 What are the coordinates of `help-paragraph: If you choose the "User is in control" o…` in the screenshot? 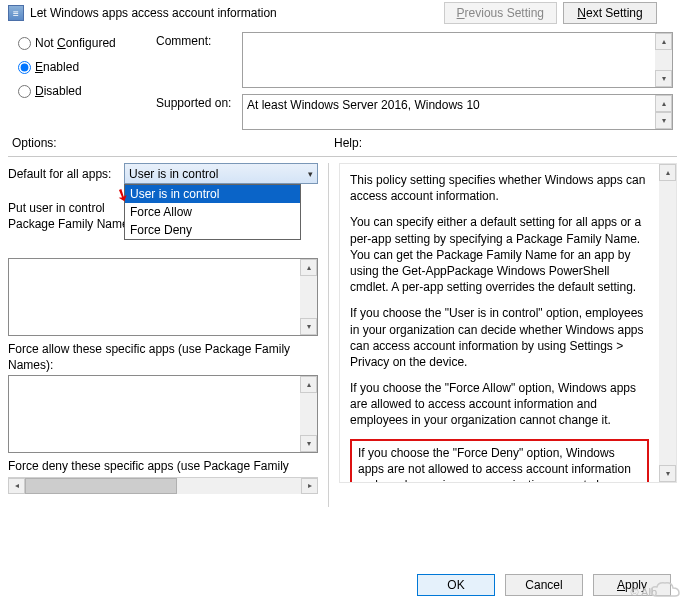 It's located at (500, 338).